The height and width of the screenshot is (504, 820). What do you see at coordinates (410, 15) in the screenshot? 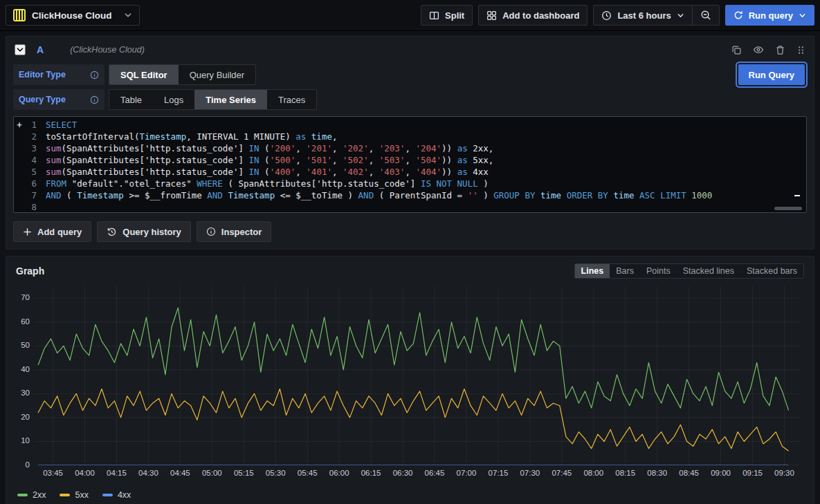
I see `top-navigation-bar: ClickHouse Cloud Split Add to dashboard …` at bounding box center [410, 15].